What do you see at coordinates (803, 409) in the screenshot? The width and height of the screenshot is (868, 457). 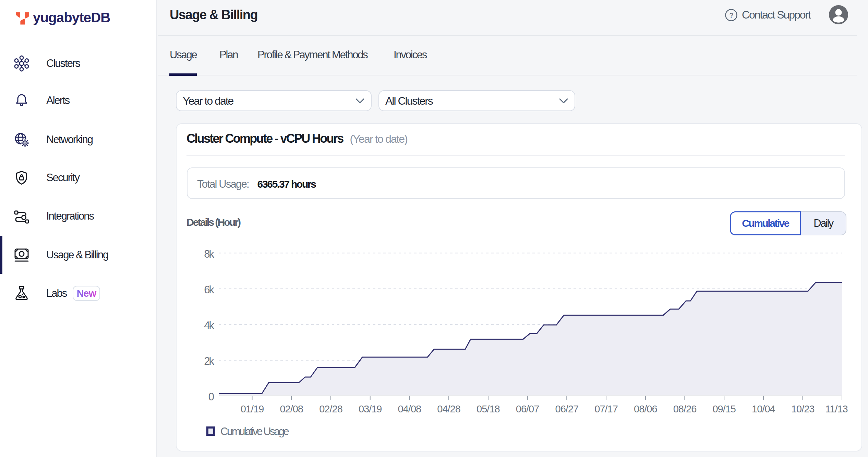 I see `svg-text: 10/23` at bounding box center [803, 409].